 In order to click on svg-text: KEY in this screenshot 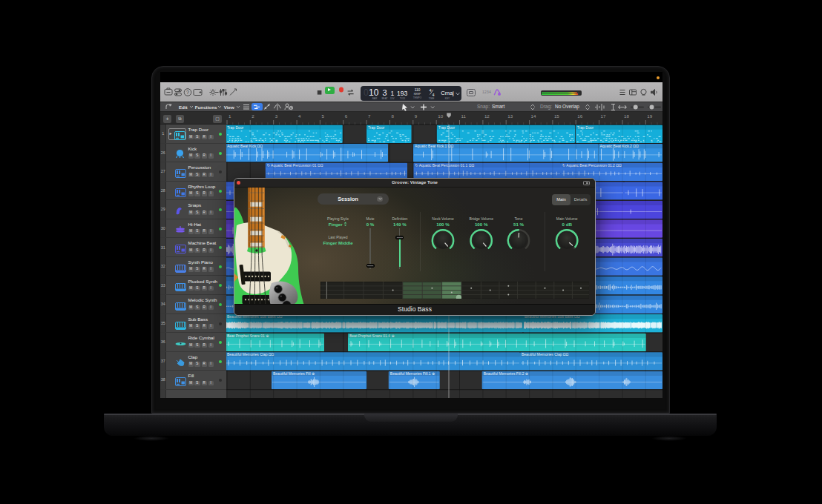, I will do `click(448, 99)`.